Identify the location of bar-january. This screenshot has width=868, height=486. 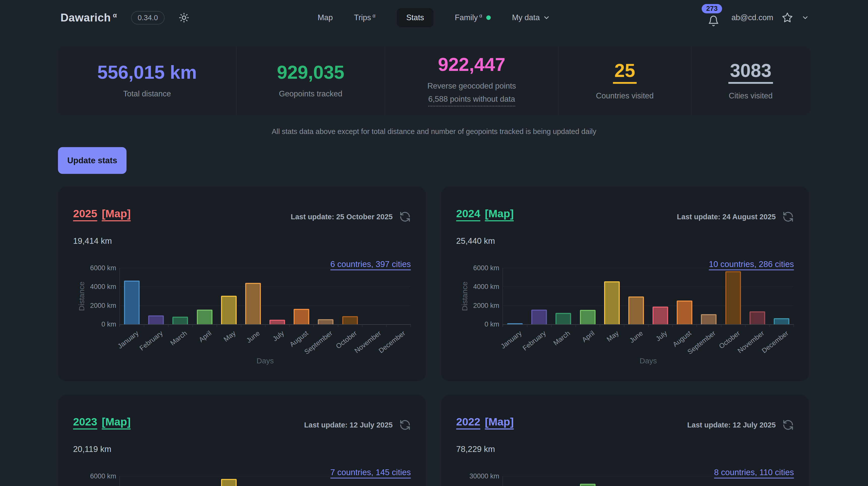
(132, 302).